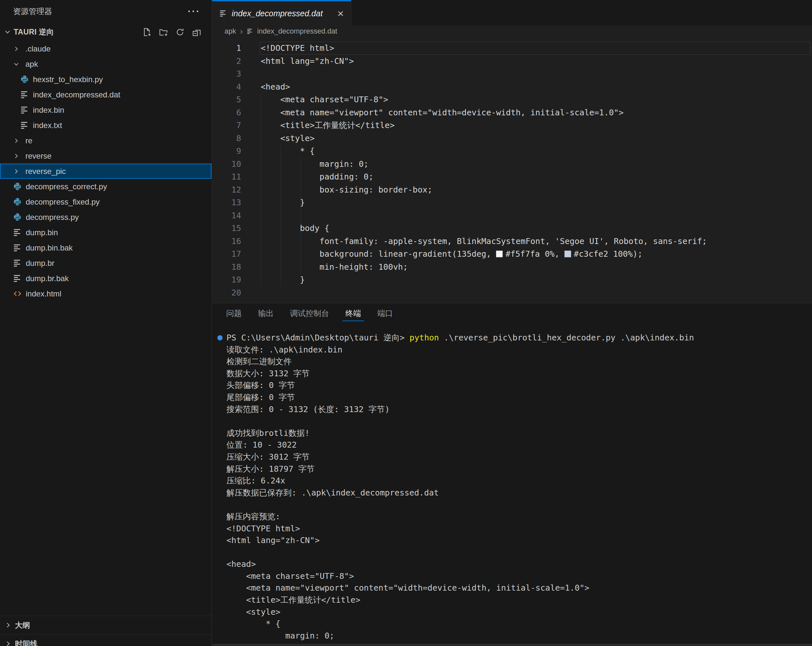 This screenshot has height=646, width=812. Describe the element at coordinates (105, 202) in the screenshot. I see `tree-item-decompress-fixed-py: decompress_fixed.py` at that location.